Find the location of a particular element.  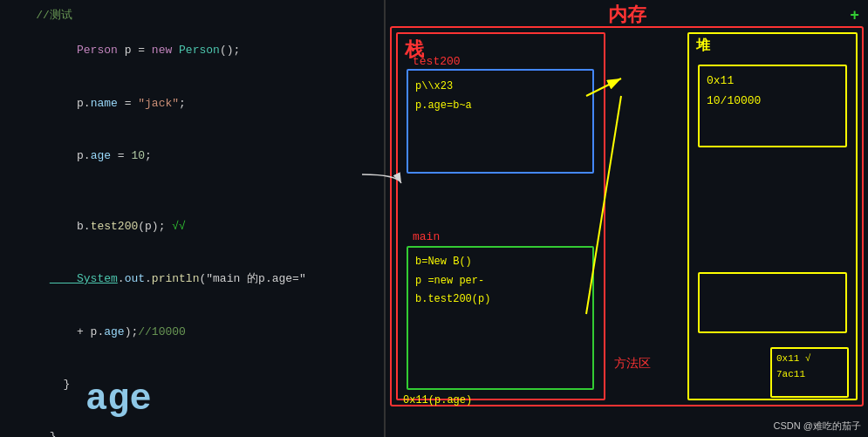

code-line-4: b.test200(p); √√ is located at coordinates (192, 227).